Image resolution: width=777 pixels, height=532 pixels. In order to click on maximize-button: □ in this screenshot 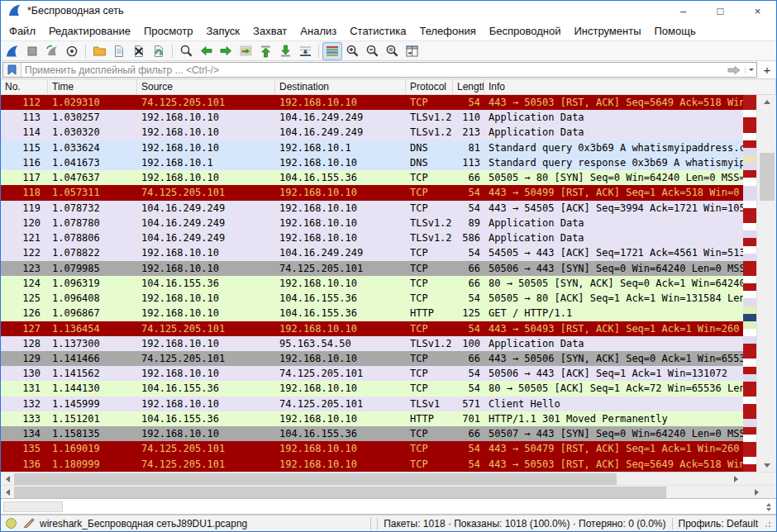, I will do `click(721, 11)`.